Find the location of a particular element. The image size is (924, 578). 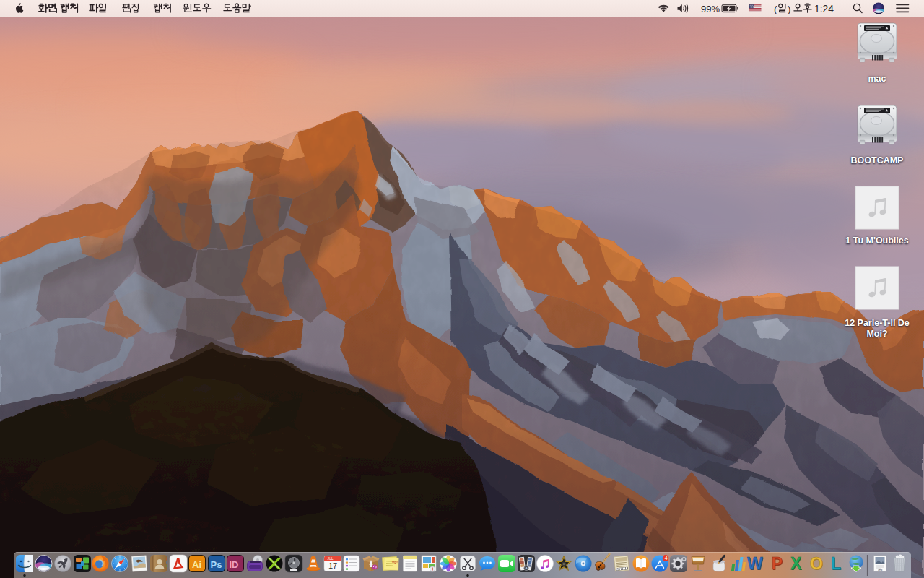

svg-text: O is located at coordinates (816, 564).